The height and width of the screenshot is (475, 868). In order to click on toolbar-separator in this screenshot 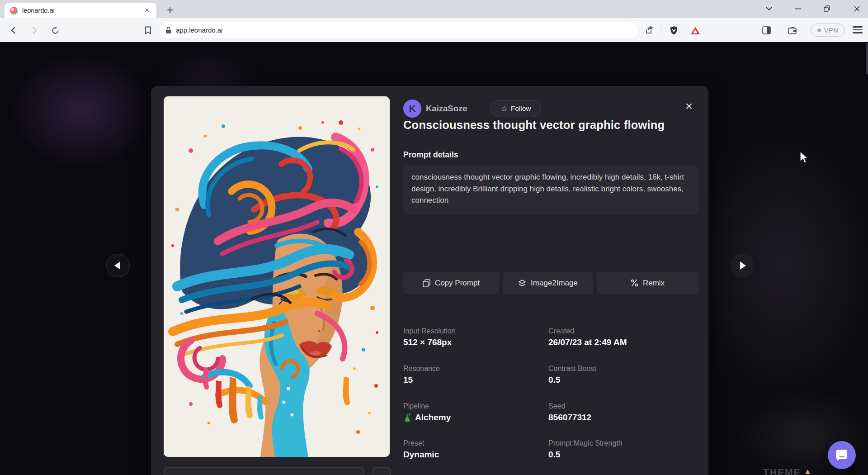, I will do `click(661, 30)`.